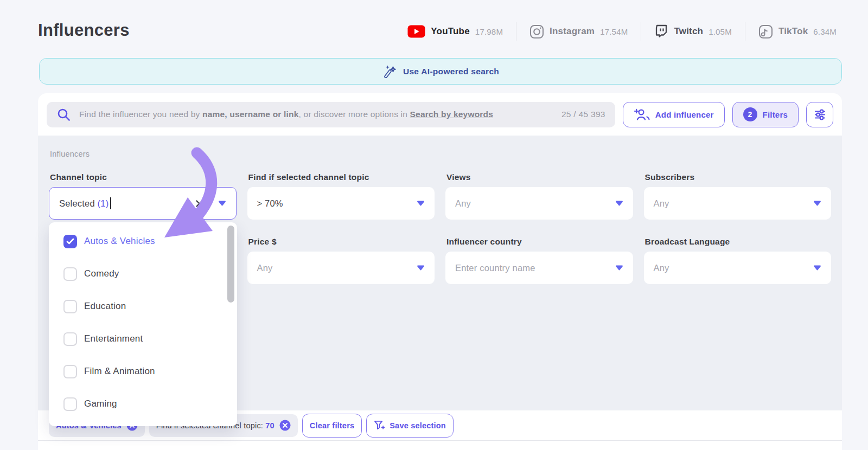  I want to click on ai-search-banner: Use AI-powered search, so click(441, 72).